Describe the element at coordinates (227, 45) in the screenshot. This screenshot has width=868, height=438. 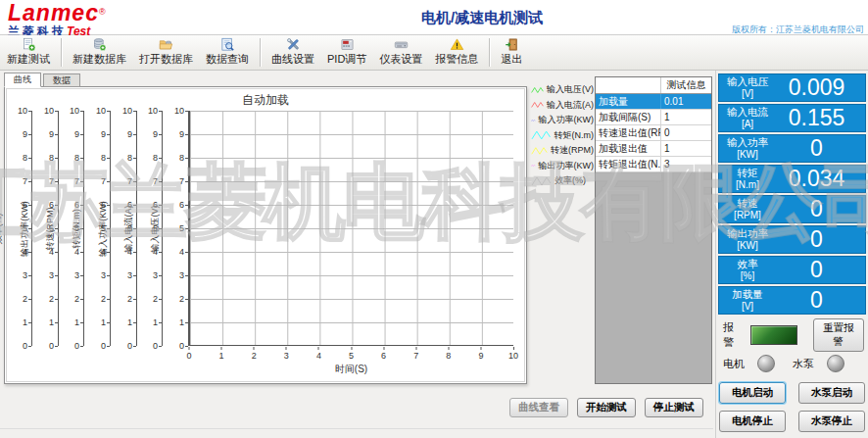
I see `data-query-icon` at that location.